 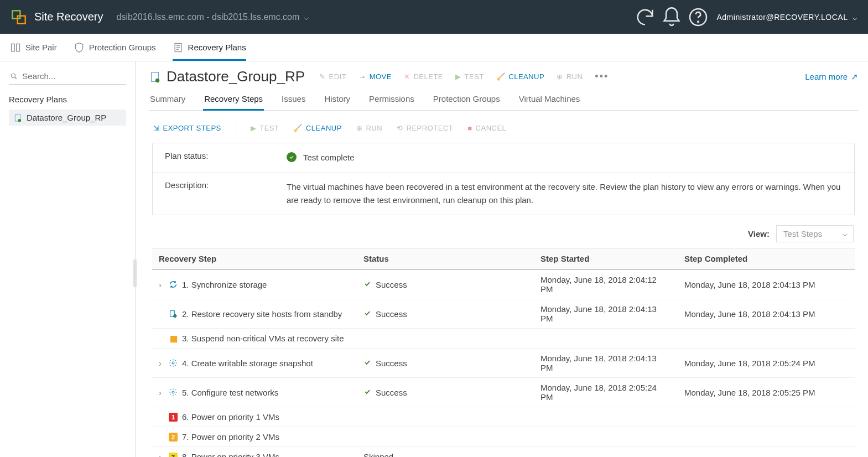 What do you see at coordinates (854, 77) in the screenshot?
I see `external-link-icon: ↗` at bounding box center [854, 77].